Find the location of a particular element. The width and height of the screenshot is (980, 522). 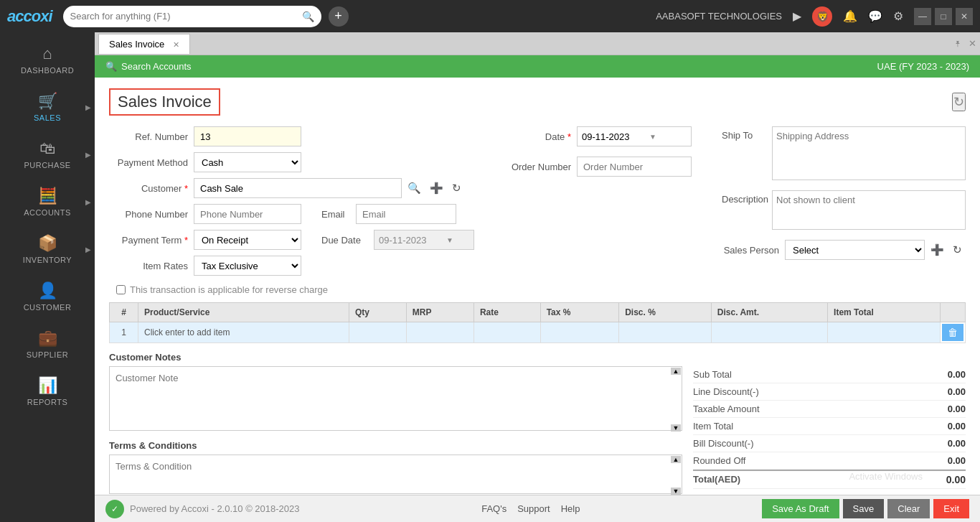

salesperson-refresh-icon: ↻ is located at coordinates (957, 250).